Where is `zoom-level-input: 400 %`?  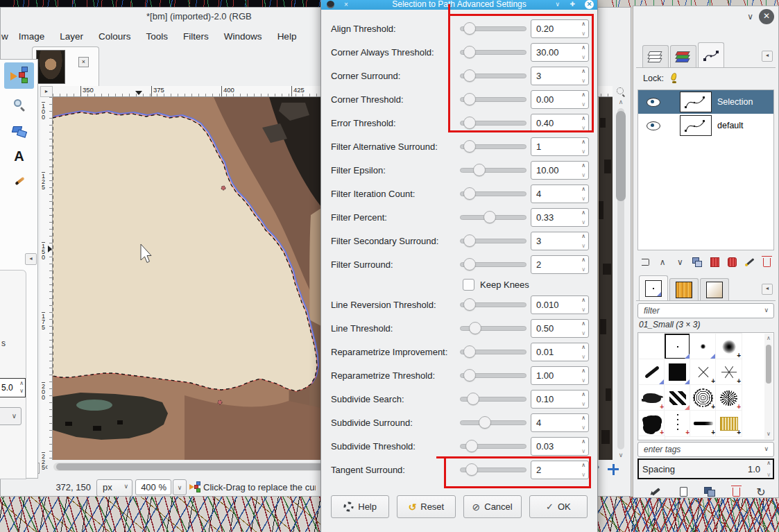
zoom-level-input: 400 % is located at coordinates (153, 487).